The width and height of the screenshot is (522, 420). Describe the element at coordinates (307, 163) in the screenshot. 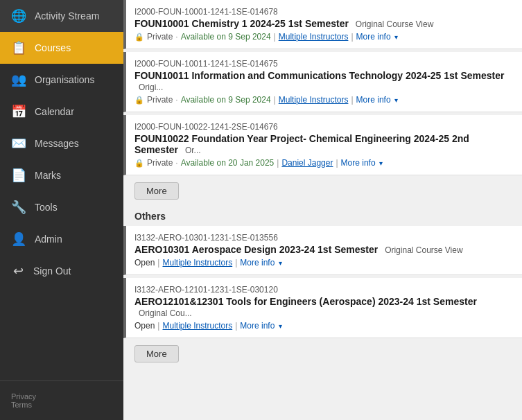

I see `instructor-link-2: Daniel Jagger` at that location.